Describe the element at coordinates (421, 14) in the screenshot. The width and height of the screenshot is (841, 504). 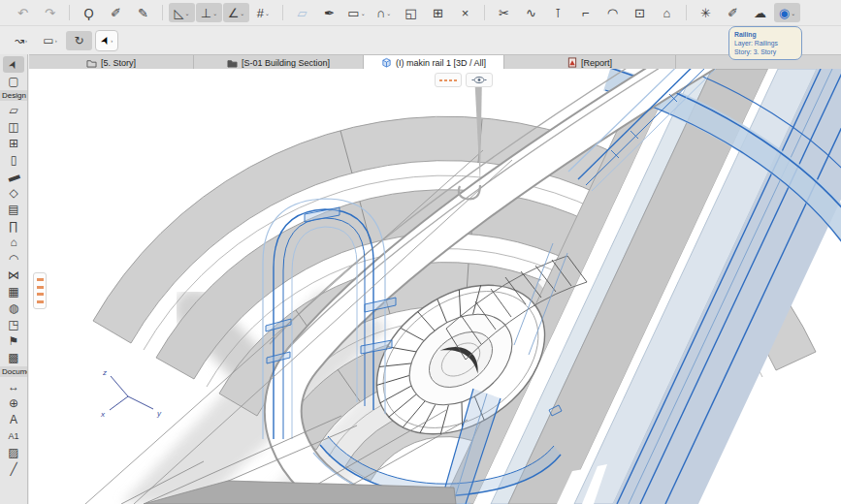
I see `main-toolbar: ↶ ↷ Ϙ ✐ ✎ ◺⌄ ⊥⌄ ∠⌄ #⌄ ▱ ✒ ▭⌄ ∩⌄ ◱ ⊞ × ✂ …` at that location.